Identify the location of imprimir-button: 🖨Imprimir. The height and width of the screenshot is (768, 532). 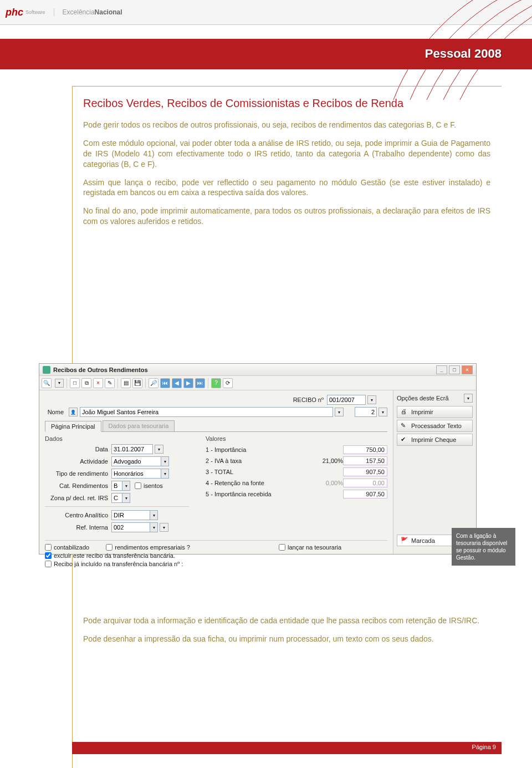
(434, 412).